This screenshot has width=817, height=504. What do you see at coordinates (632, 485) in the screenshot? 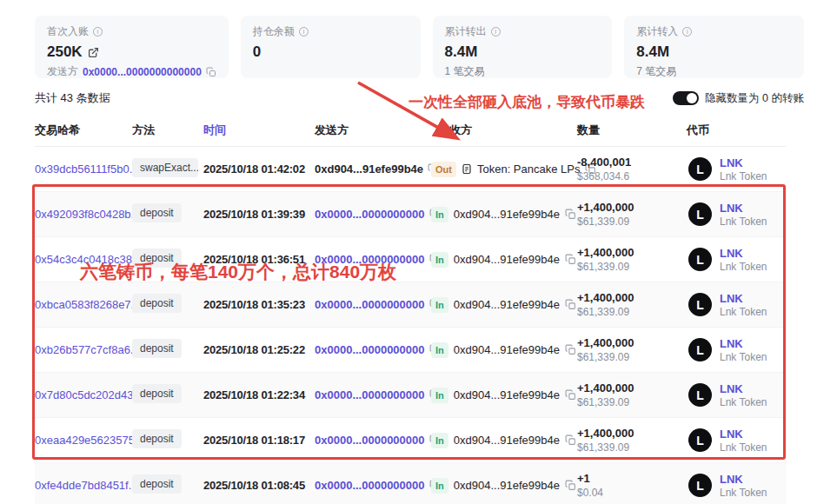
I see `amount-cell: +1 $0.04` at bounding box center [632, 485].